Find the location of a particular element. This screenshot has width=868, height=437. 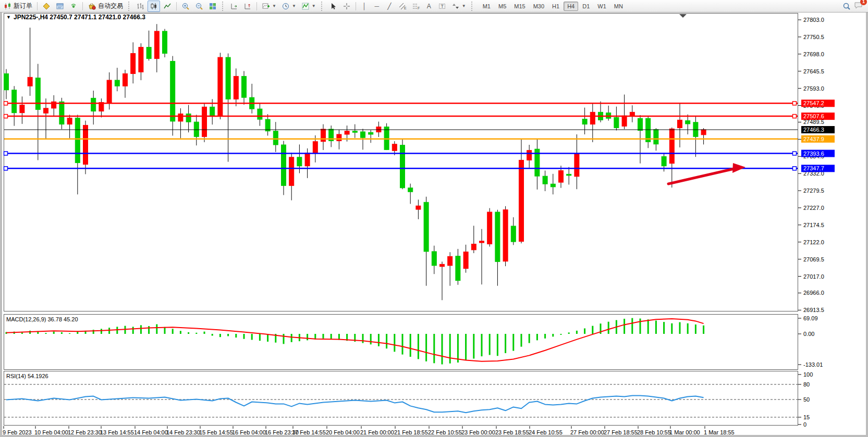

autotrading-basket-icon is located at coordinates (92, 6).